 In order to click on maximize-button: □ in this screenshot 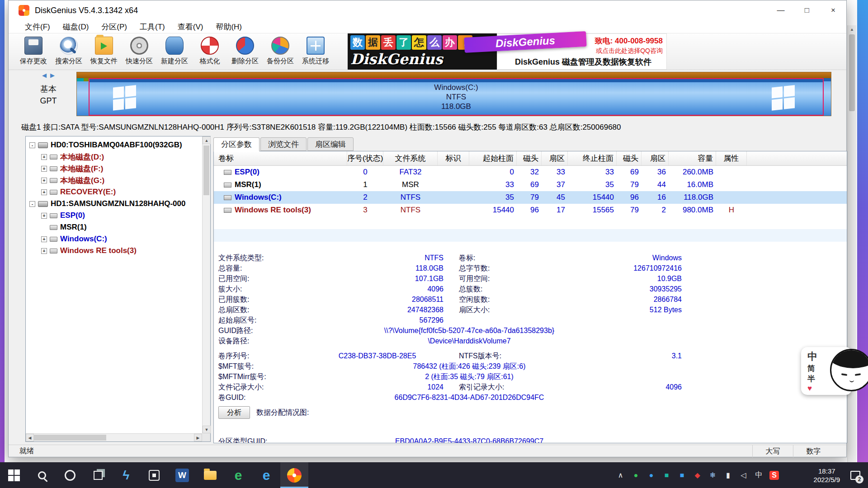, I will do `click(807, 10)`.